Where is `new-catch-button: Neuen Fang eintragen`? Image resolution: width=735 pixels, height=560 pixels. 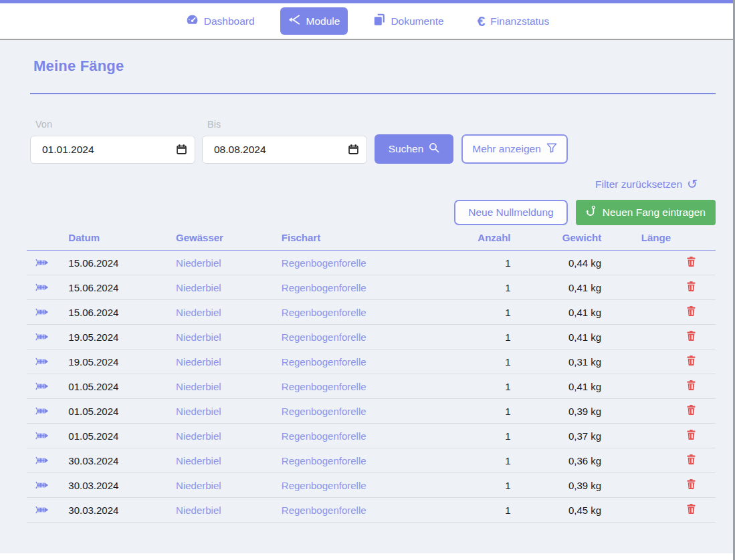
new-catch-button: Neuen Fang eintragen is located at coordinates (646, 213).